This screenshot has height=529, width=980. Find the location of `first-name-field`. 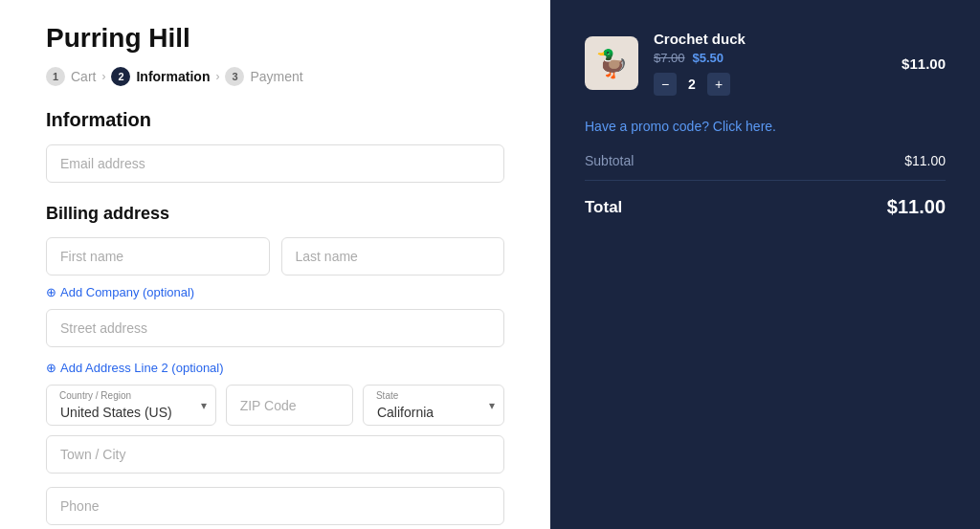

first-name-field is located at coordinates (158, 256).